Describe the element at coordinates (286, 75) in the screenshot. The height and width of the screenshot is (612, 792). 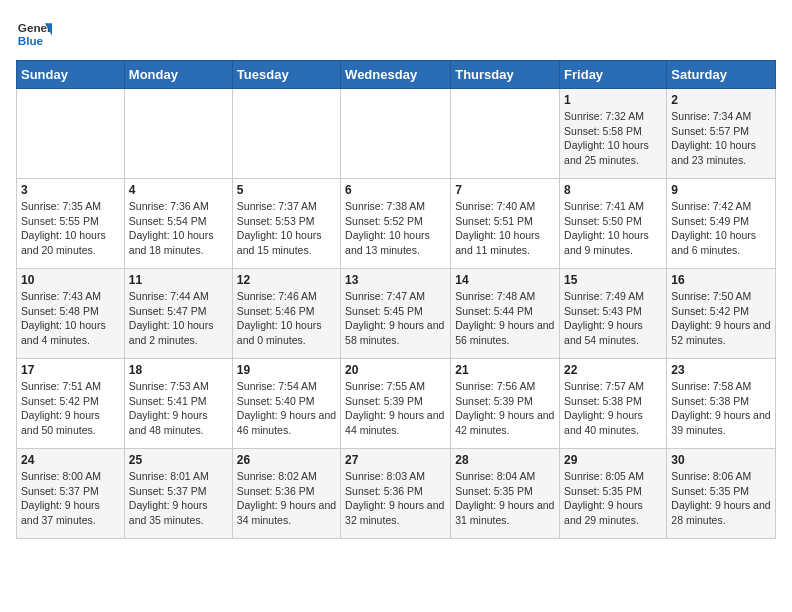
I see `weekday-header-tuesday: Tuesday` at that location.